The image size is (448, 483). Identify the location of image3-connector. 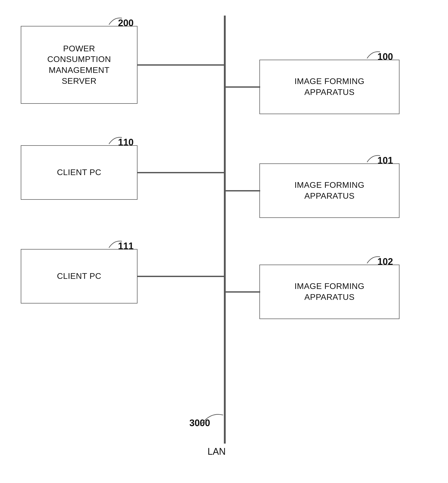
(242, 292).